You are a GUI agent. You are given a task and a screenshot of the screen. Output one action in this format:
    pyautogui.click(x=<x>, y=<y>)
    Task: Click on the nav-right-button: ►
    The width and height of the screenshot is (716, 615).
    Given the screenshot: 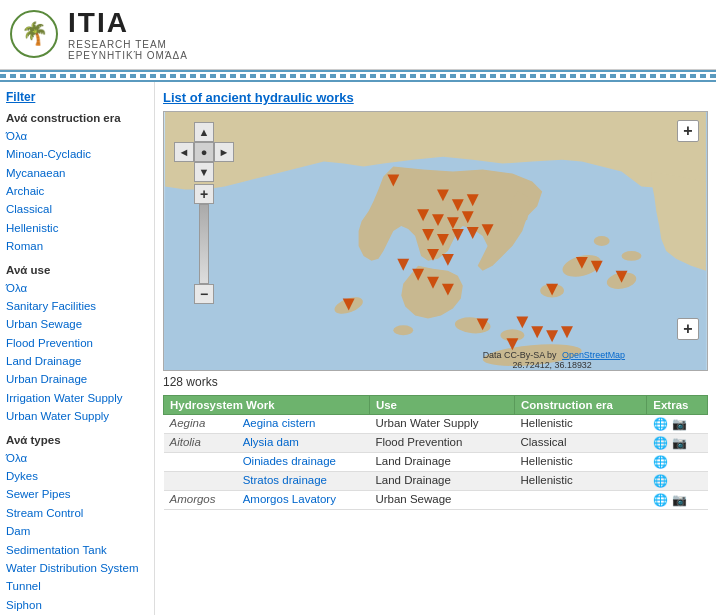 What is the action you would take?
    pyautogui.click(x=224, y=152)
    